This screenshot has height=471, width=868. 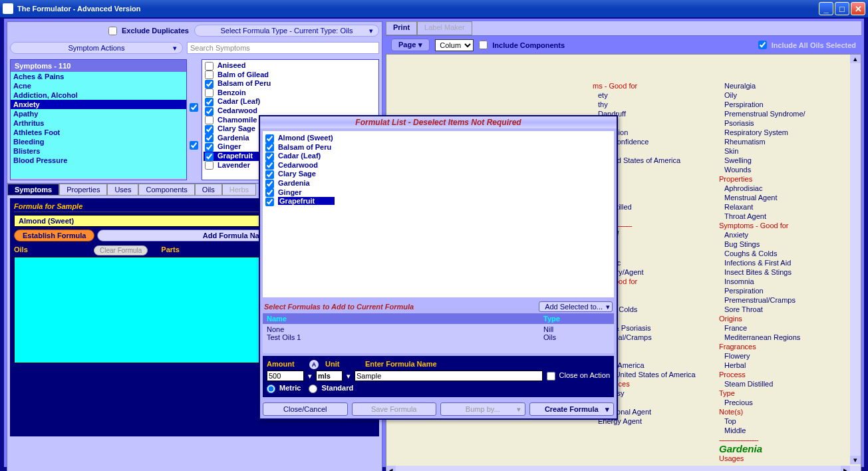 I want to click on app-icon, so click(x=8, y=9).